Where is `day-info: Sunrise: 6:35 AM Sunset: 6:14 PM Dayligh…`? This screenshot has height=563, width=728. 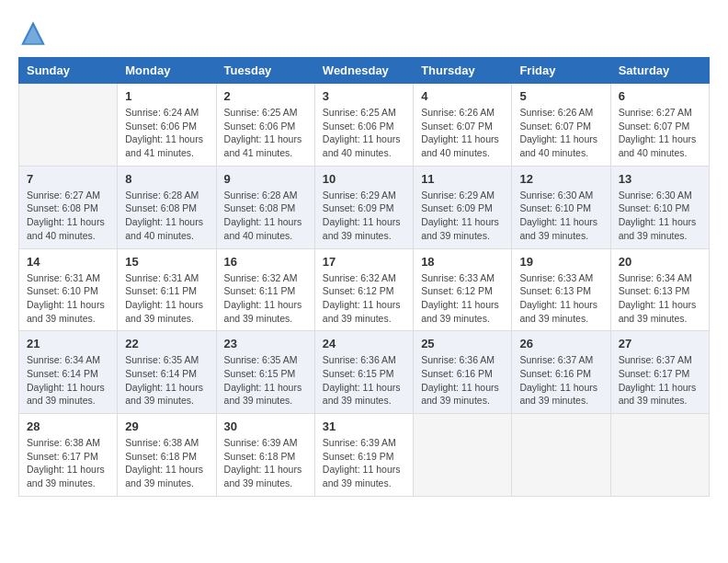 day-info: Sunrise: 6:35 AM Sunset: 6:14 PM Dayligh… is located at coordinates (166, 381).